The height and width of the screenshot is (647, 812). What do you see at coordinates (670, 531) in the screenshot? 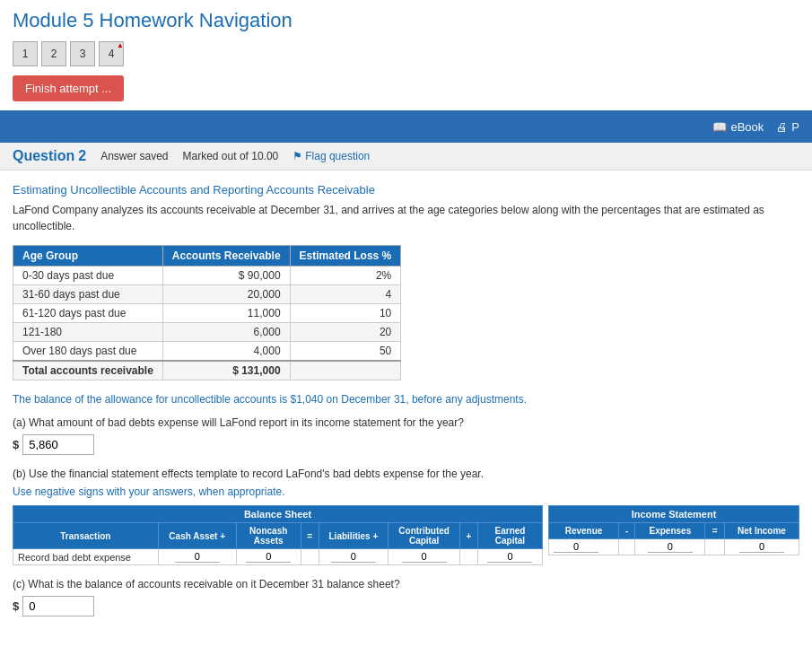
I see `col-expenses: Expenses` at bounding box center [670, 531].